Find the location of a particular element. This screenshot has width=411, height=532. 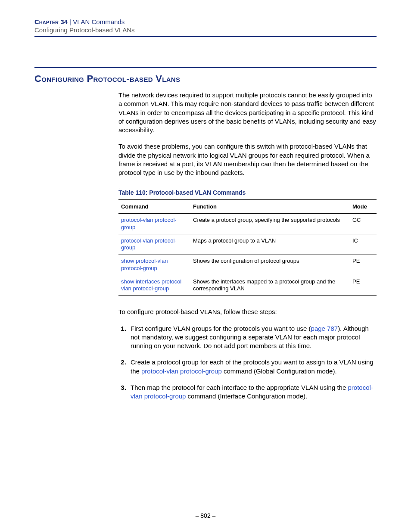

running-header: Chapter 34 | VLAN Commands Configuring P… is located at coordinates (206, 28).